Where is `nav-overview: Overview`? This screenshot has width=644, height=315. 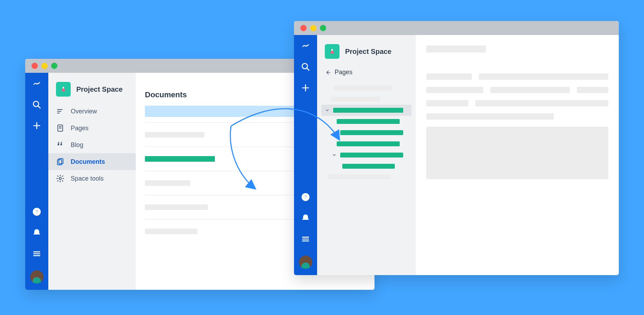 nav-overview: Overview is located at coordinates (92, 111).